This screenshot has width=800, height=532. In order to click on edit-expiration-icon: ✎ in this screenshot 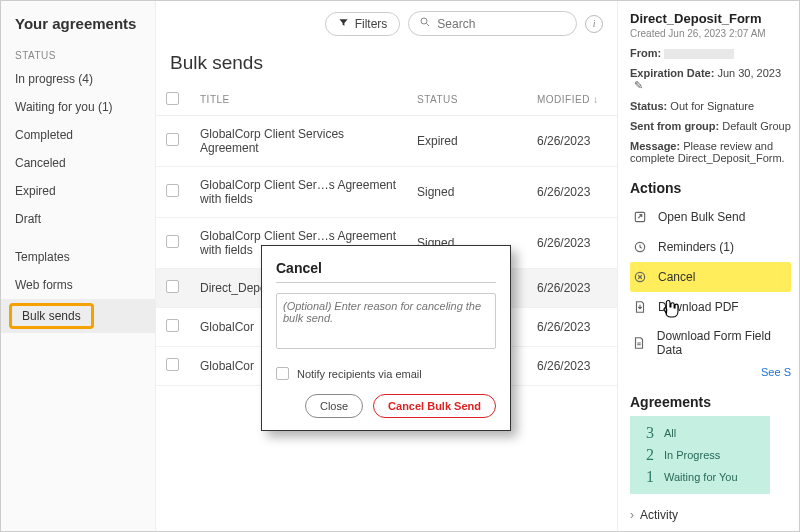, I will do `click(638, 86)`.